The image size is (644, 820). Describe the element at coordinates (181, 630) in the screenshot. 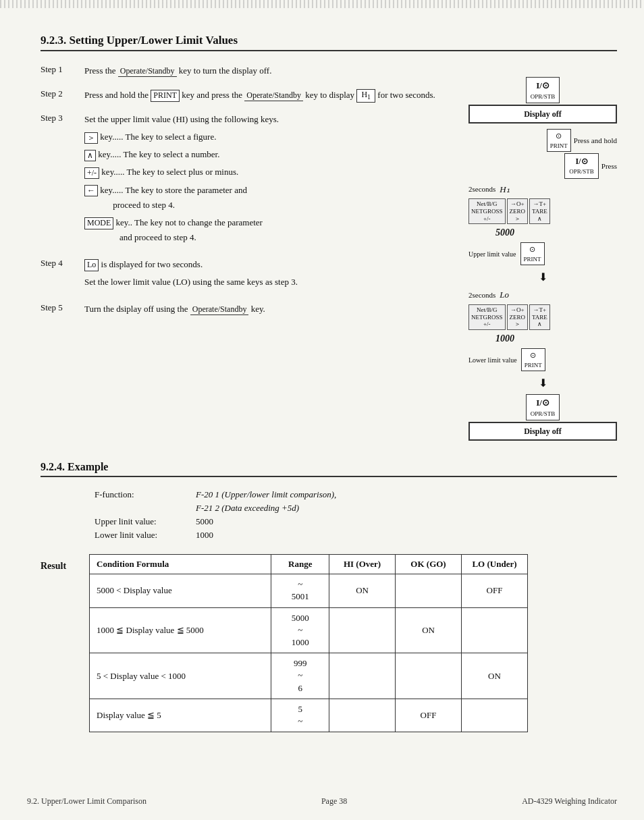

I see `cond-2: 1000 ≦ Display value ≦ 5000` at that location.